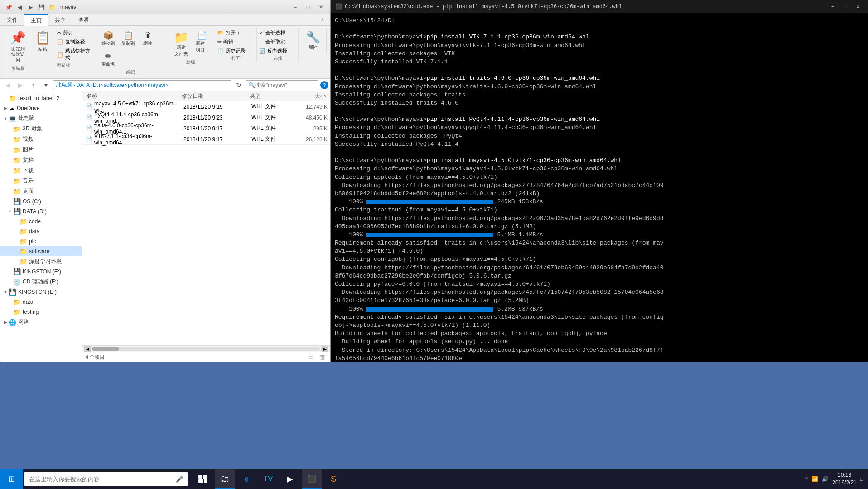 Image resolution: width=868 pixels, height=489 pixels. What do you see at coordinates (268, 479) in the screenshot?
I see `teamviewer-button: TV` at bounding box center [268, 479].